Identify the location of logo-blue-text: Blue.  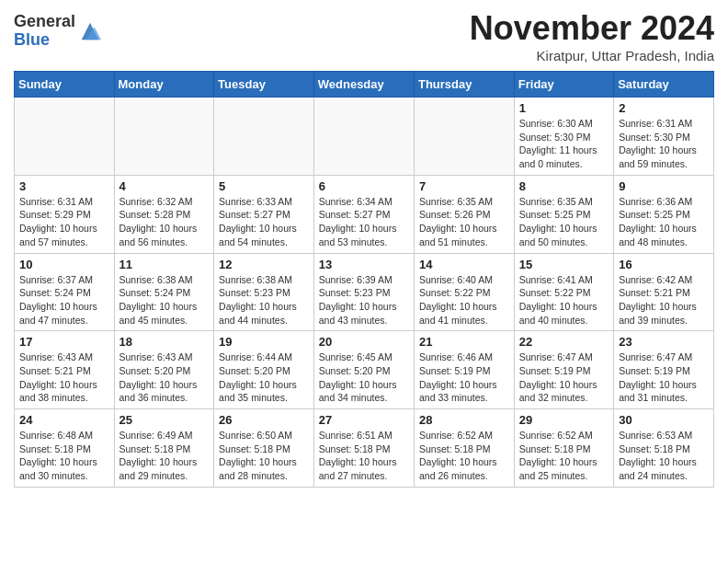
(44, 40).